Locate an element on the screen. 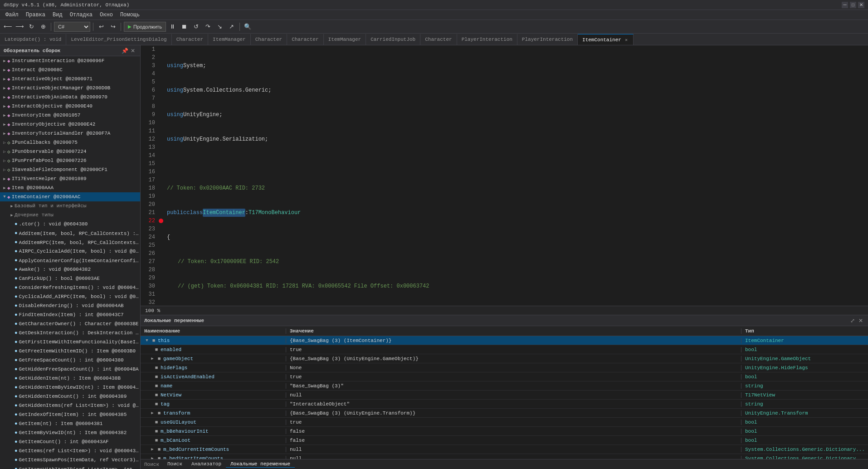 The image size is (868, 469). menu-edit: Правка is located at coordinates (35, 15).